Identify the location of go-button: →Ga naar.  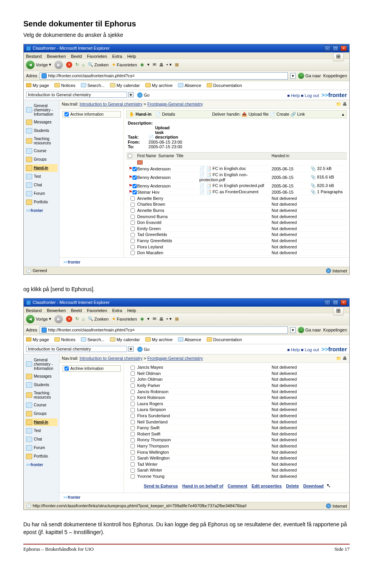
(309, 330).